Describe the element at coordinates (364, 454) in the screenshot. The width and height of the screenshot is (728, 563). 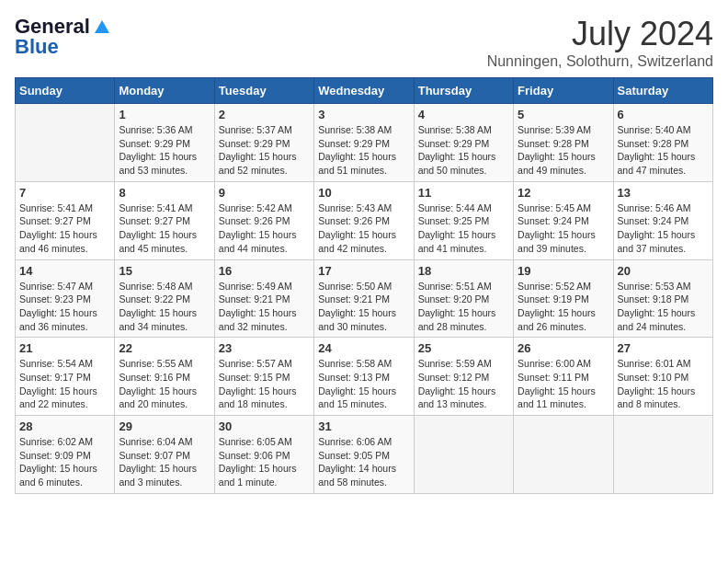
I see `calendar-cell: 31Sunrise: 6:06 AM Sunset: 9:05 PM Dayli…` at that location.